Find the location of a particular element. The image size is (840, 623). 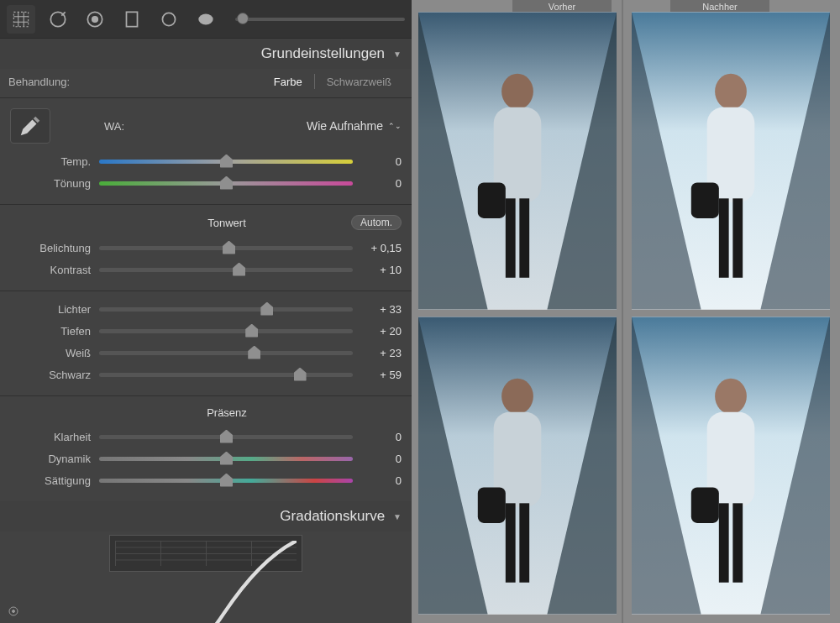

shadows-label: Tiefen is located at coordinates (50, 331).